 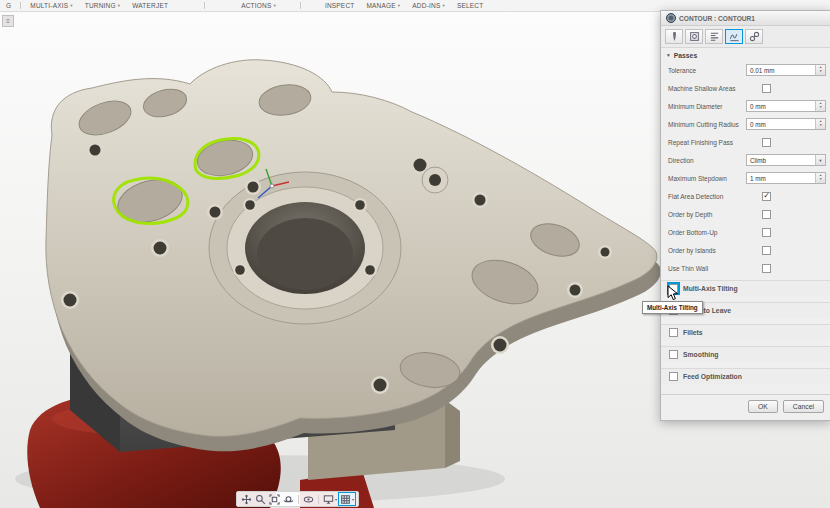 I want to click on tab-geometry, so click(x=694, y=36).